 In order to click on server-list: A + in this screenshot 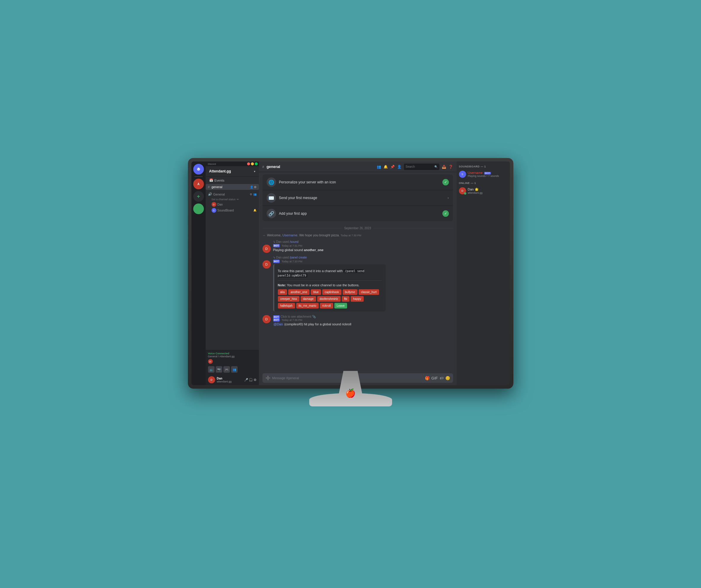, I will do `click(199, 273)`.